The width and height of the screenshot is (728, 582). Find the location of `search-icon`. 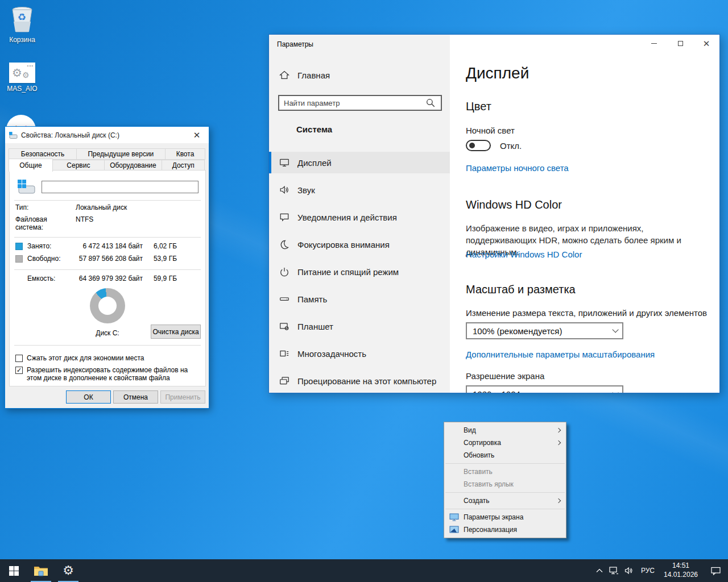

search-icon is located at coordinates (431, 103).